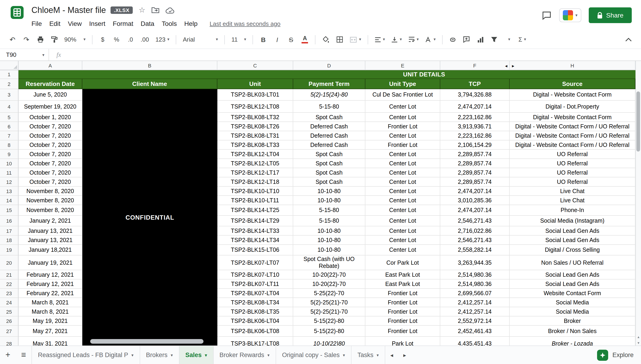  What do you see at coordinates (475, 107) in the screenshot?
I see `cell-F4: 2,474,207.14` at bounding box center [475, 107].